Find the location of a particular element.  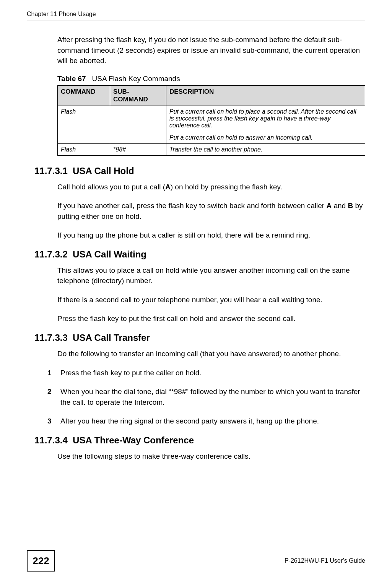

section-heading-call-waiting: 11.7.3.2 USA Call Waiting is located at coordinates (200, 254).